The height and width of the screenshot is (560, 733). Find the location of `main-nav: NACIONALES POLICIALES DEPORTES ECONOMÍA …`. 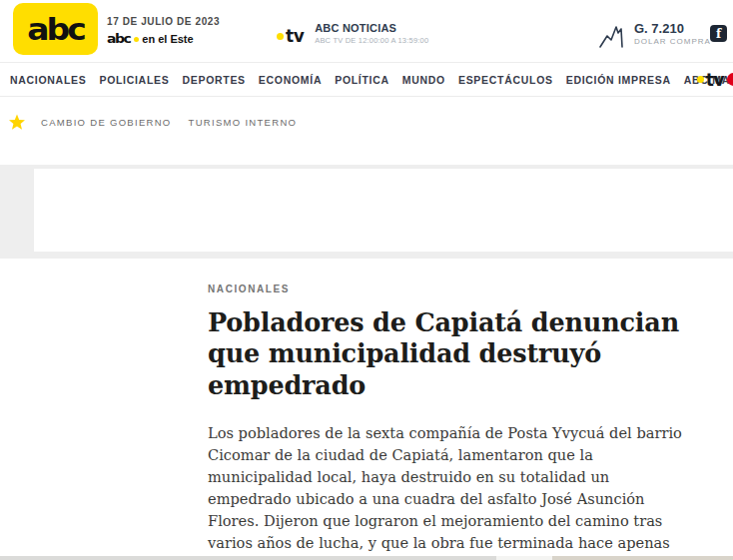

main-nav: NACIONALES POLICIALES DEPORTES ECONOMÍA … is located at coordinates (366, 80).